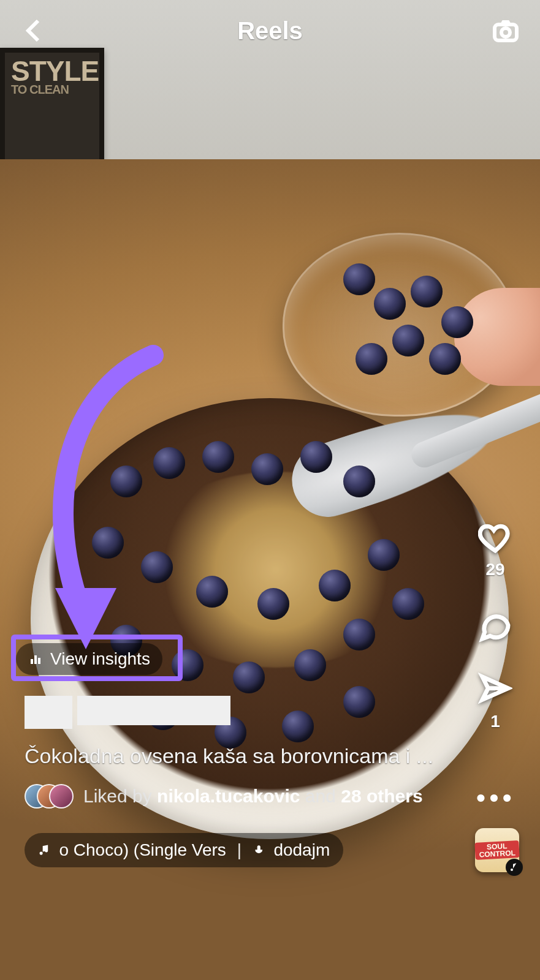 The width and height of the screenshot is (540, 980). Describe the element at coordinates (497, 850) in the screenshot. I see `audio-thumbnail: SOUL CONTROL` at that location.